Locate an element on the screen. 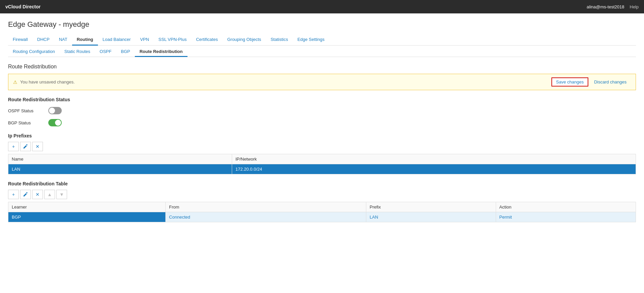 This screenshot has height=293, width=644. discard-changes-button: Discard changes is located at coordinates (610, 82).